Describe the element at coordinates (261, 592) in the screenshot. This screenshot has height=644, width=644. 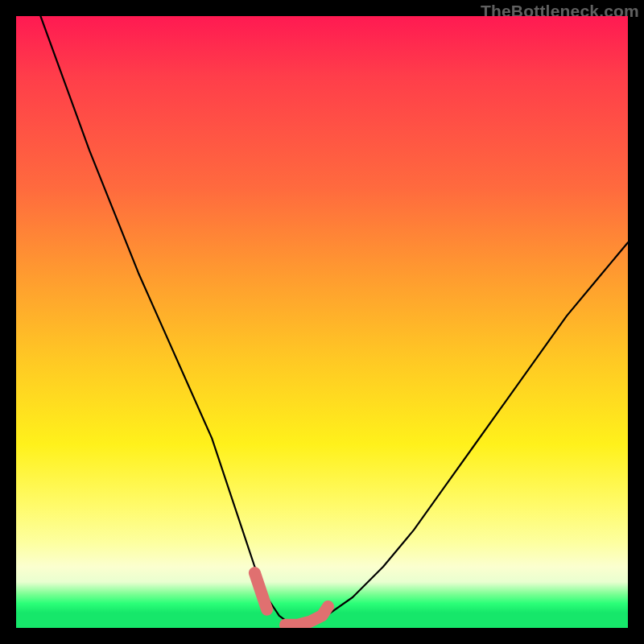
I see `marker-left-run` at that location.